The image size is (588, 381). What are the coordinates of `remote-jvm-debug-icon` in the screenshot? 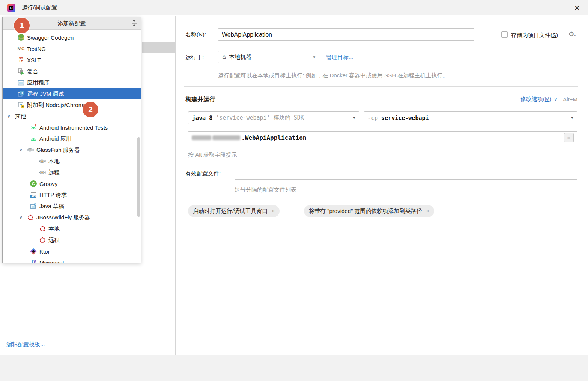 It's located at (21, 94).